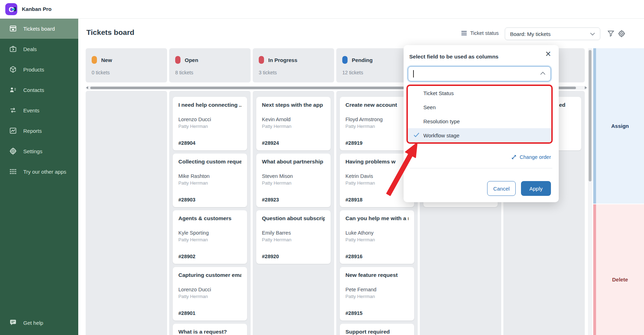 Image resolution: width=644 pixels, height=335 pixels. What do you see at coordinates (377, 294) in the screenshot?
I see `ticket-card: New feature request Pete Fernand Patty H…` at bounding box center [377, 294].